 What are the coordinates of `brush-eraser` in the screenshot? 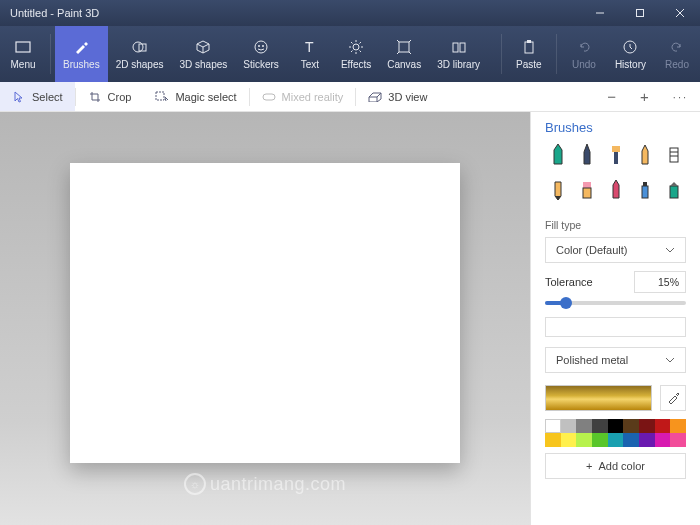 It's located at (586, 189).